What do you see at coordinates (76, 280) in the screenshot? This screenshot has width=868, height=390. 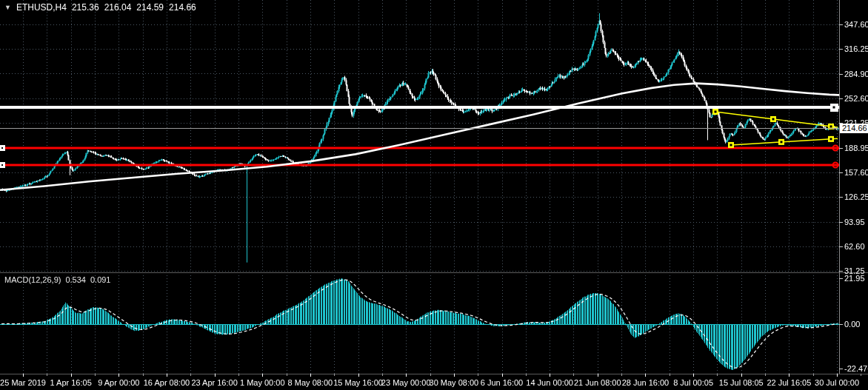 I see `macd-main-value: 0.534` at bounding box center [76, 280].